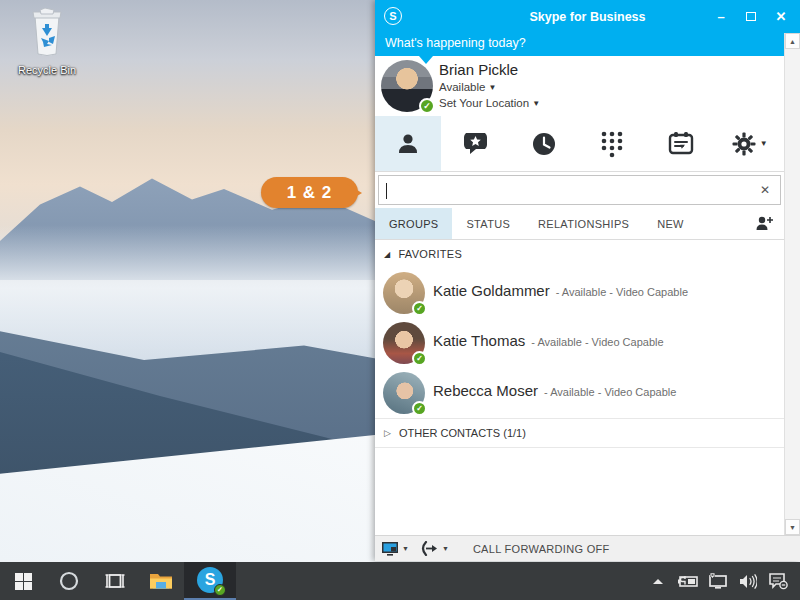 The height and width of the screenshot is (600, 800). Describe the element at coordinates (580, 393) in the screenshot. I see `contact-row-rebecca-moser: ✓ Rebecca Moser - Available - Video Capa…` at that location.